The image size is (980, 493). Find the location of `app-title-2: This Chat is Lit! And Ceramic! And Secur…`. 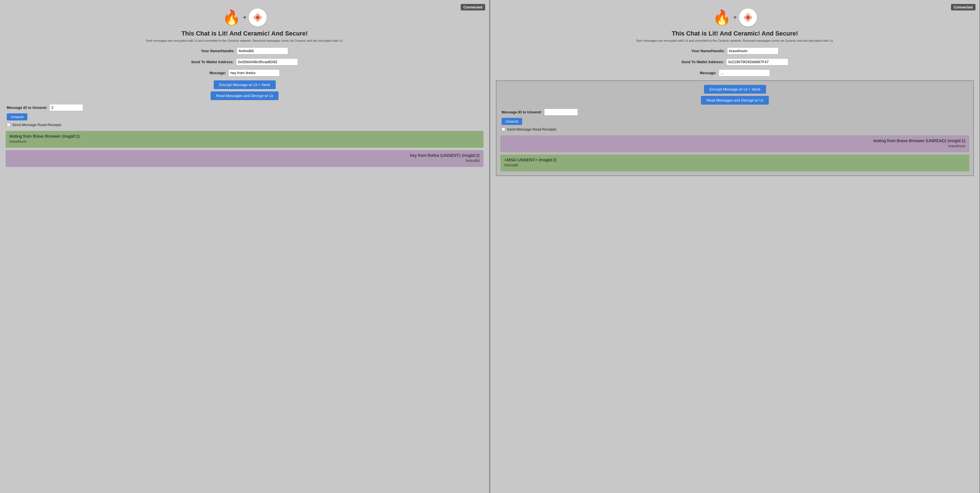

app-title-2: This Chat is Lit! And Ceramic! And Secur… is located at coordinates (735, 34).